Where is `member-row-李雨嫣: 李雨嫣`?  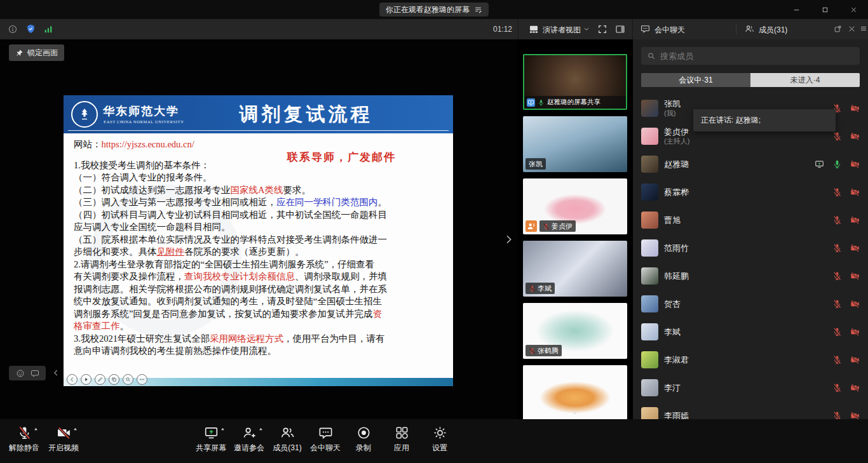
member-row-李雨嫣: 李雨嫣 is located at coordinates (750, 410).